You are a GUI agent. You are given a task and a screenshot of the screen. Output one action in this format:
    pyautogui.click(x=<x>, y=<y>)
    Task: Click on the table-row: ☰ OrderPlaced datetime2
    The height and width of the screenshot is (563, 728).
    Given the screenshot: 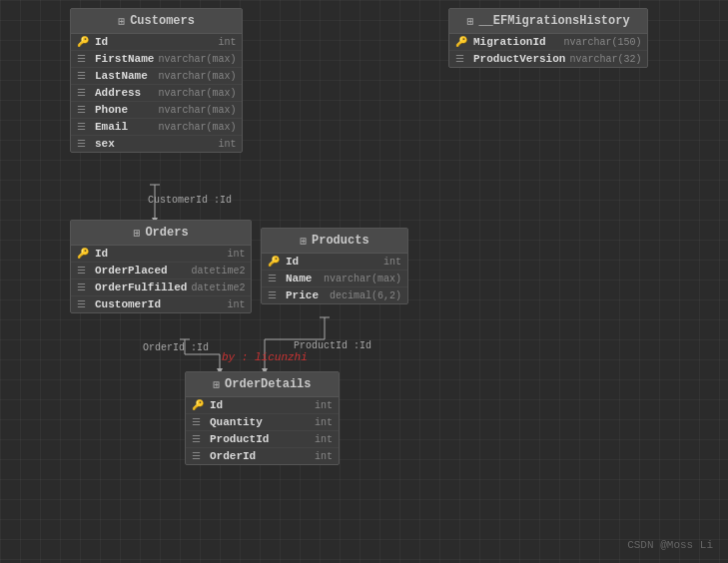 What is the action you would take?
    pyautogui.click(x=161, y=272)
    